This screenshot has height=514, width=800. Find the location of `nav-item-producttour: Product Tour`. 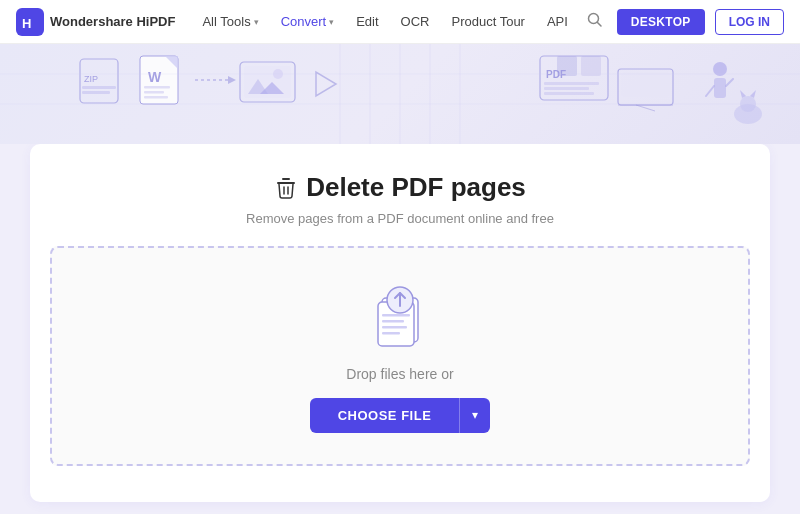

nav-item-producttour: Product Tour is located at coordinates (488, 22).